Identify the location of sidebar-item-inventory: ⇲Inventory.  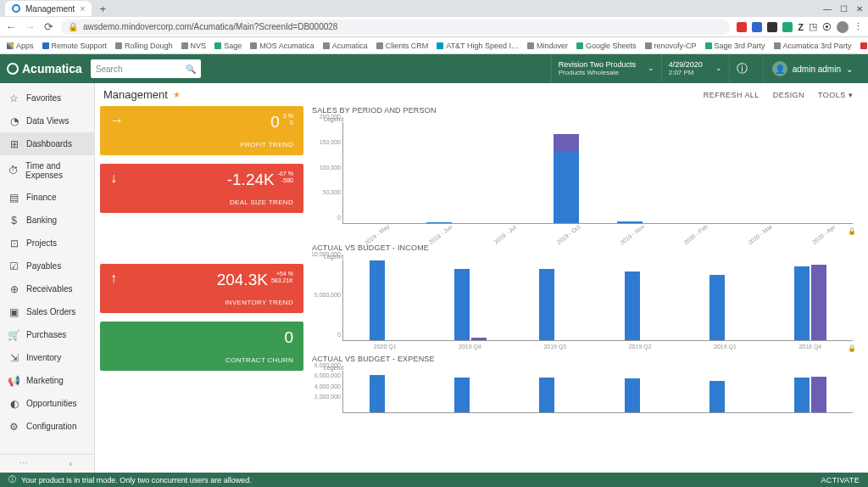
(47, 358).